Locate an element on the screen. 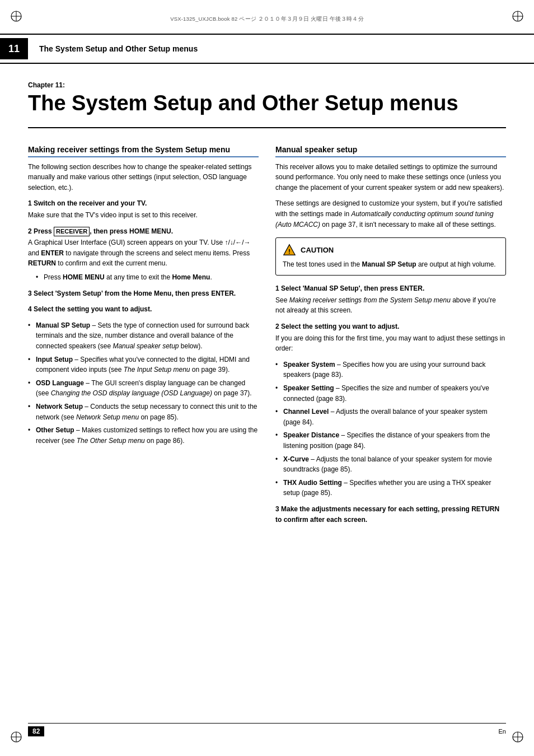 The height and width of the screenshot is (756, 534). right-step-3-number: 3 is located at coordinates (278, 509).